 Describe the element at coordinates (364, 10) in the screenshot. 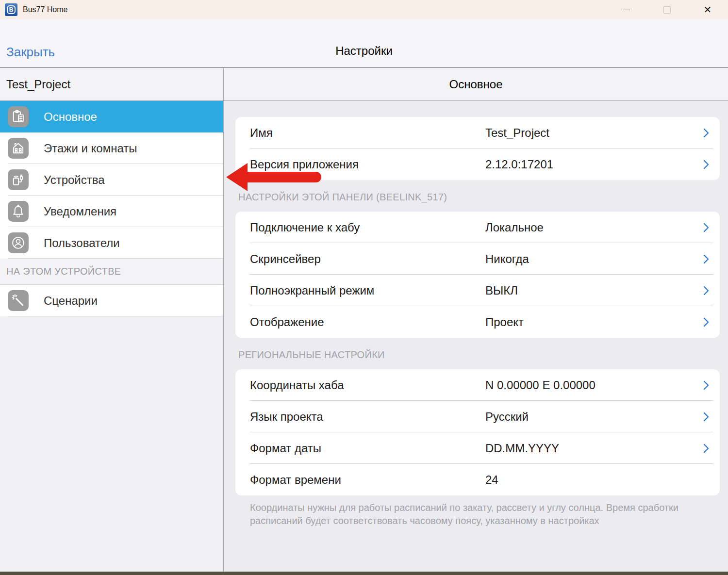

I see `window-titlebar: B Bus77 Home ✕` at that location.